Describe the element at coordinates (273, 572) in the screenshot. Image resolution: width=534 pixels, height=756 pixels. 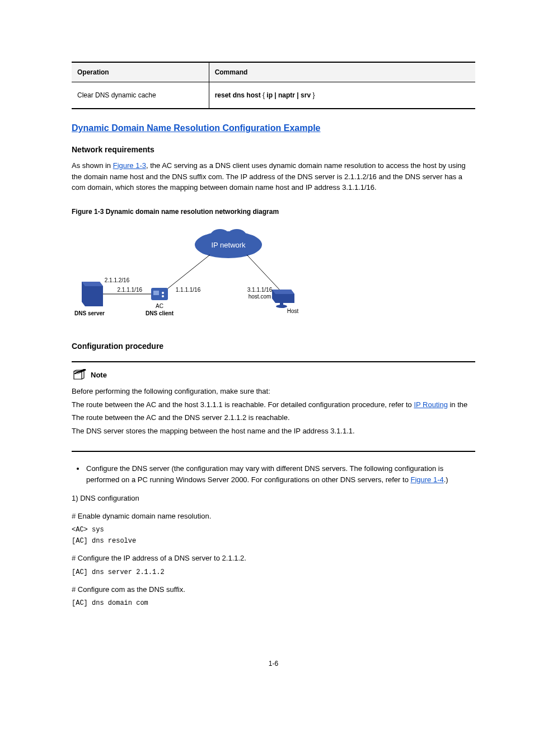
I see `step-cmd: [AC] dns server 2.1.1.2` at that location.